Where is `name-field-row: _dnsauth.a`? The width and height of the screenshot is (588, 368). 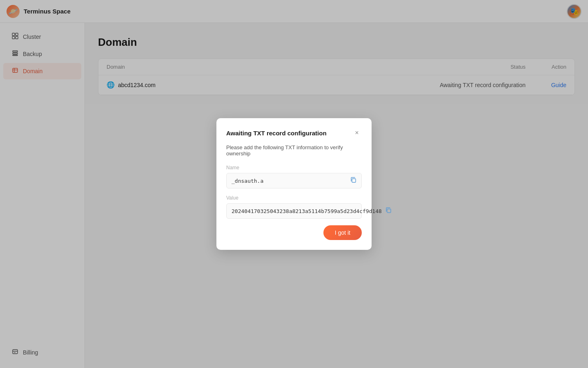 name-field-row: _dnsauth.a is located at coordinates (294, 181).